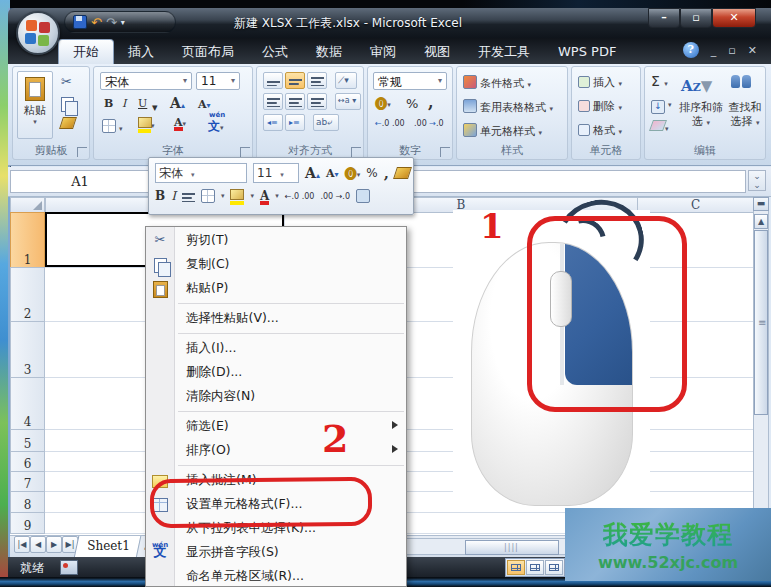 The height and width of the screenshot is (587, 771). What do you see at coordinates (178, 103) in the screenshot?
I see `grow-font-button: A▴` at bounding box center [178, 103].